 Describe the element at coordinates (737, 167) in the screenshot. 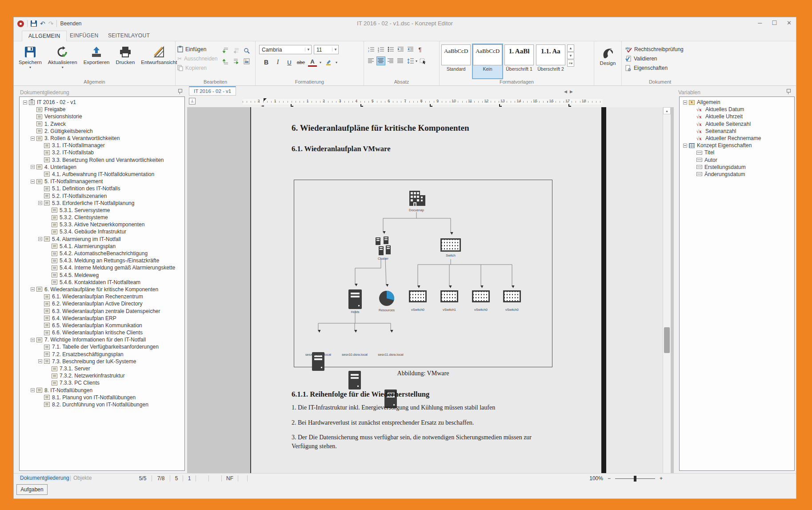

I see `tree-item: Erstellungsdatum` at that location.